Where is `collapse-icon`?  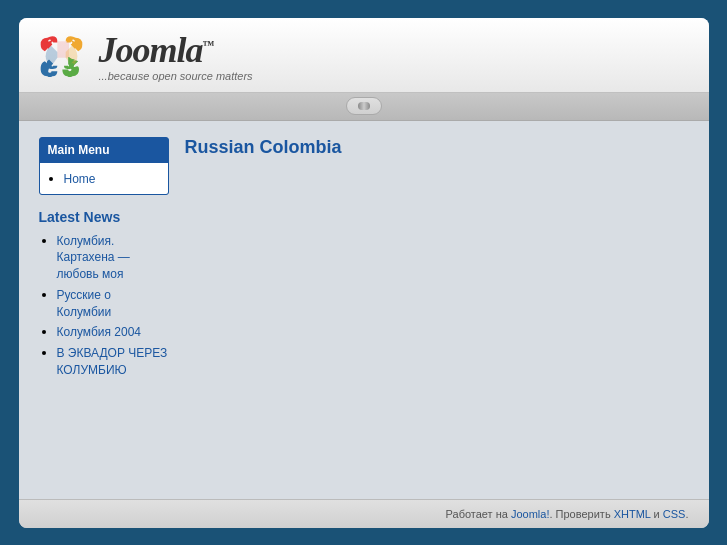 collapse-icon is located at coordinates (364, 106).